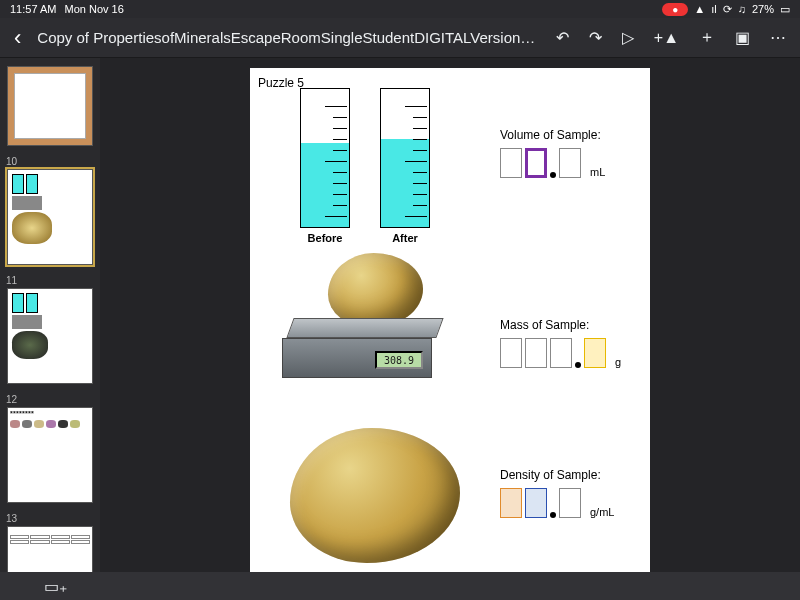 The width and height of the screenshot is (800, 600). Describe the element at coordinates (56, 586) in the screenshot. I see `new-slide-button: ▭₊` at that location.